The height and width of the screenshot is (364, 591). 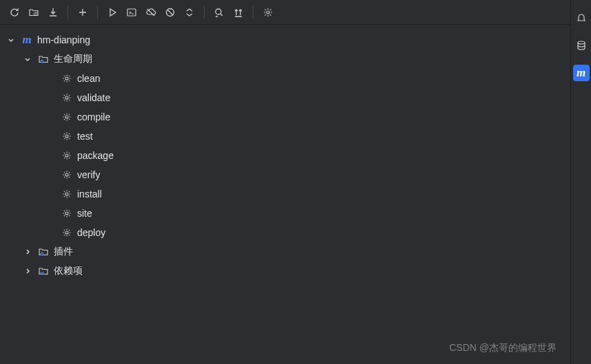 What do you see at coordinates (88, 78) in the screenshot?
I see `goal-label: clean` at bounding box center [88, 78].